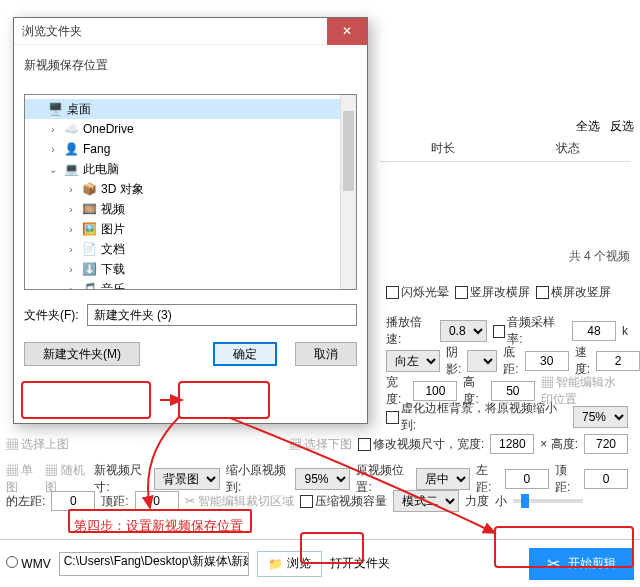 The width and height of the screenshot is (640, 587). I want to click on select-all-checkbox: 全选, so click(588, 126).